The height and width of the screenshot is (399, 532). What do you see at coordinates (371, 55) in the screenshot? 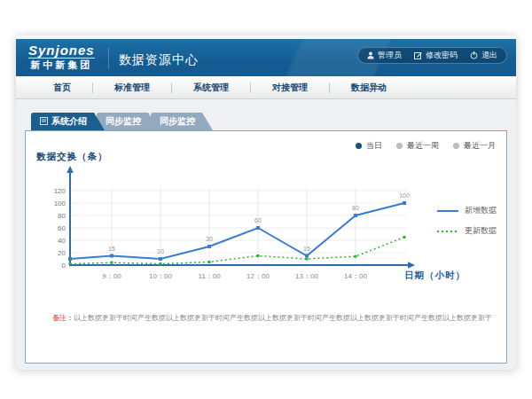
I see `user-icon` at bounding box center [371, 55].